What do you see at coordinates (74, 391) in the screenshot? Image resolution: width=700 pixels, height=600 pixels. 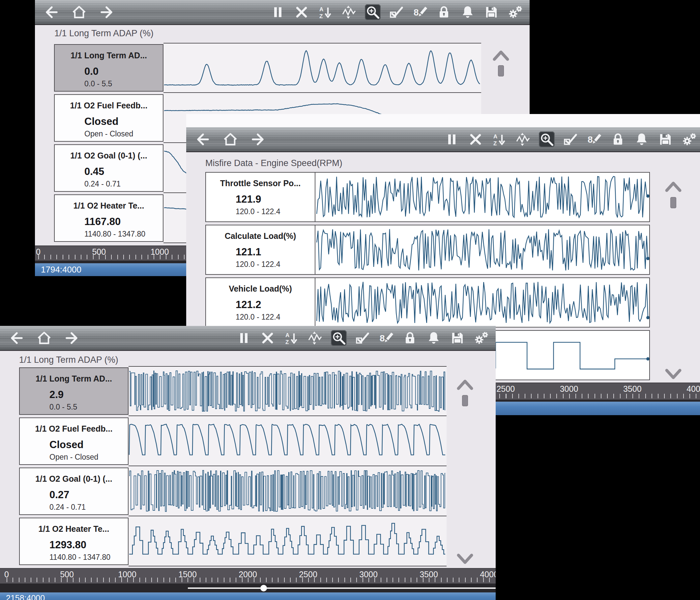 I see `parameter-cell: 1/1 Long Term AD...2.90.0 - 5.5` at bounding box center [74, 391].